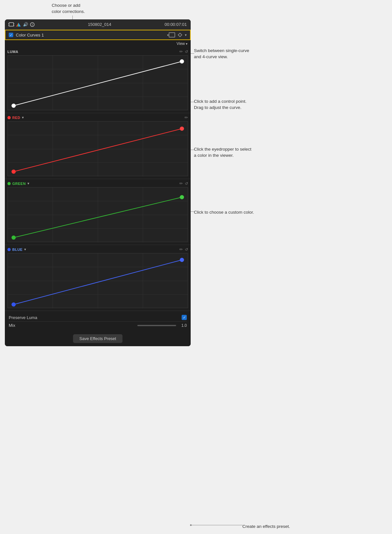  What do you see at coordinates (69, 9) in the screenshot?
I see `annotation-choose-color: Choose or add color corrections.` at bounding box center [69, 9].